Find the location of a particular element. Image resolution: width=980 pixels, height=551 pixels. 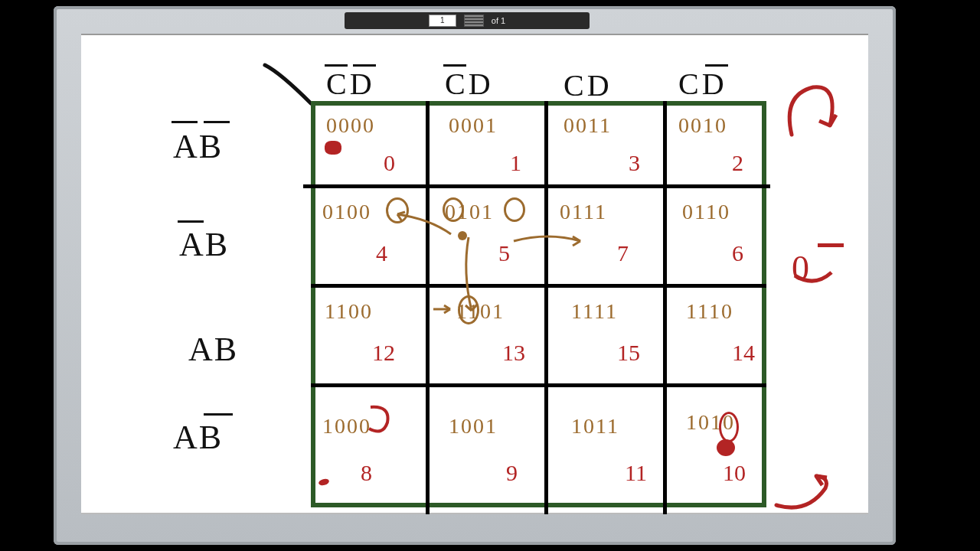

arrow-r1c1-to-r1c2 is located at coordinates (548, 242).